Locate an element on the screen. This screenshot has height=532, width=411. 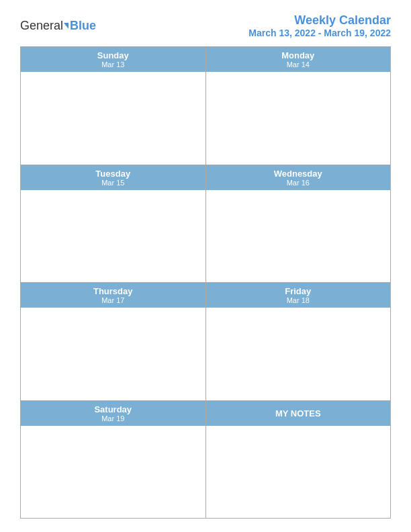
friday-body is located at coordinates (298, 354).